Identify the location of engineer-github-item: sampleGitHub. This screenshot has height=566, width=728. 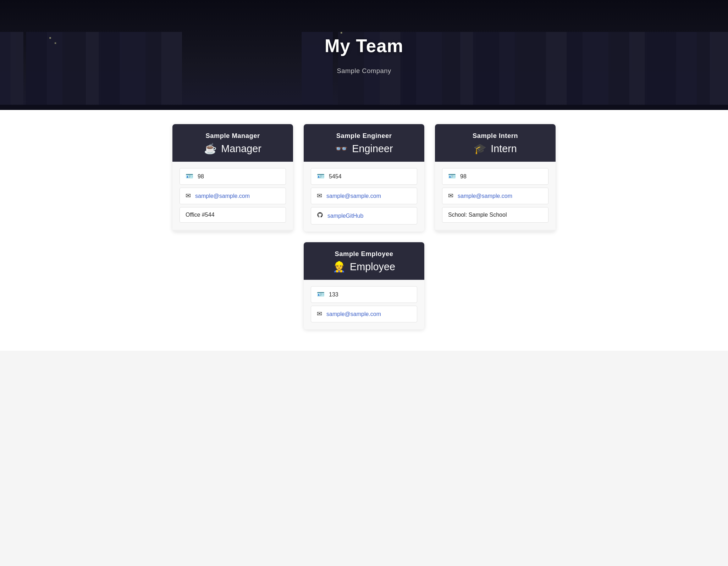
(364, 216).